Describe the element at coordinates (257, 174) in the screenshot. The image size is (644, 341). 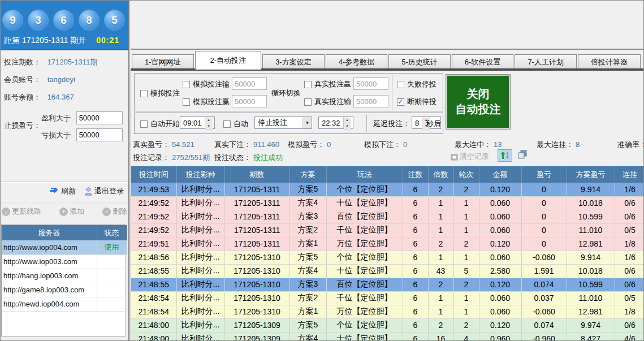
I see `bet-col-header: 期数` at that location.